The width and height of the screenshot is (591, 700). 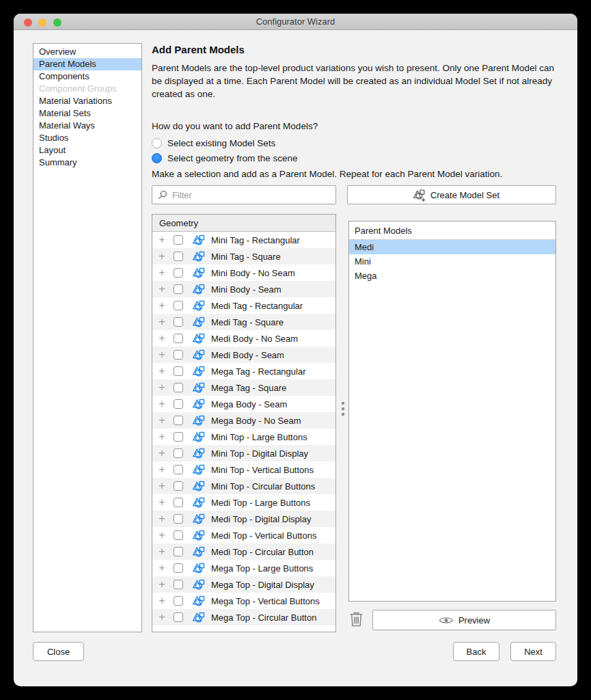 What do you see at coordinates (476, 651) in the screenshot?
I see `back-button: Back` at bounding box center [476, 651].